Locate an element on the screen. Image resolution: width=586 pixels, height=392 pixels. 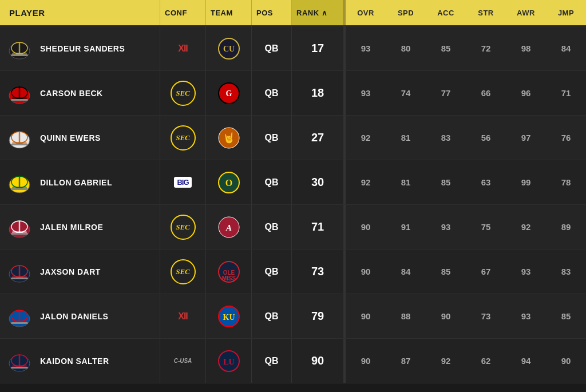
table-header: PLAYER CONF TEAM POS RANK ∧ OVR SPD ACC … is located at coordinates (293, 13).